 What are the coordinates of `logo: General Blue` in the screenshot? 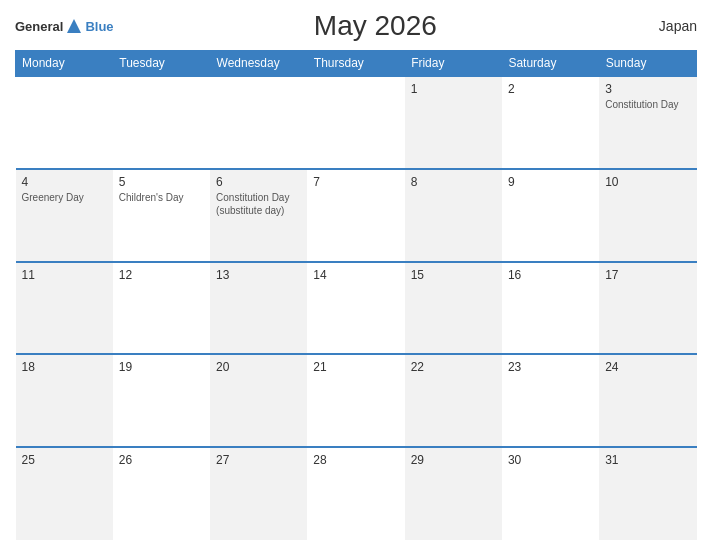 It's located at (64, 26).